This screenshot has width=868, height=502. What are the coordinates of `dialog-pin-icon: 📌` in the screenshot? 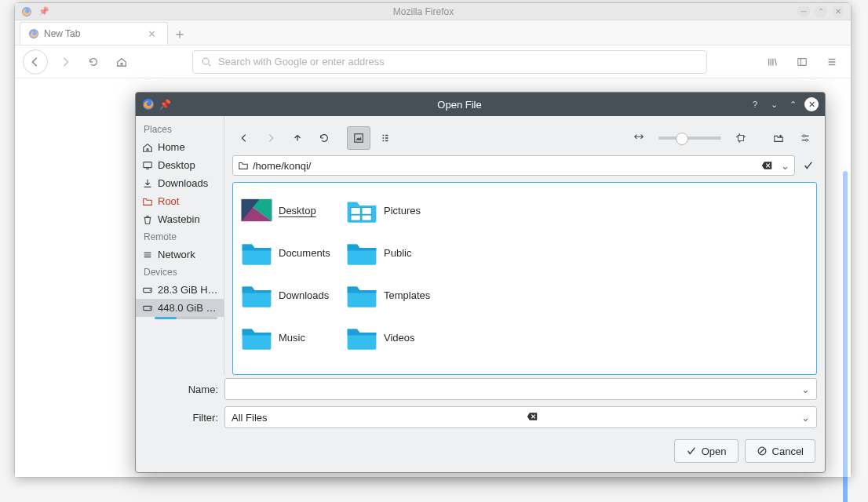 It's located at (165, 104).